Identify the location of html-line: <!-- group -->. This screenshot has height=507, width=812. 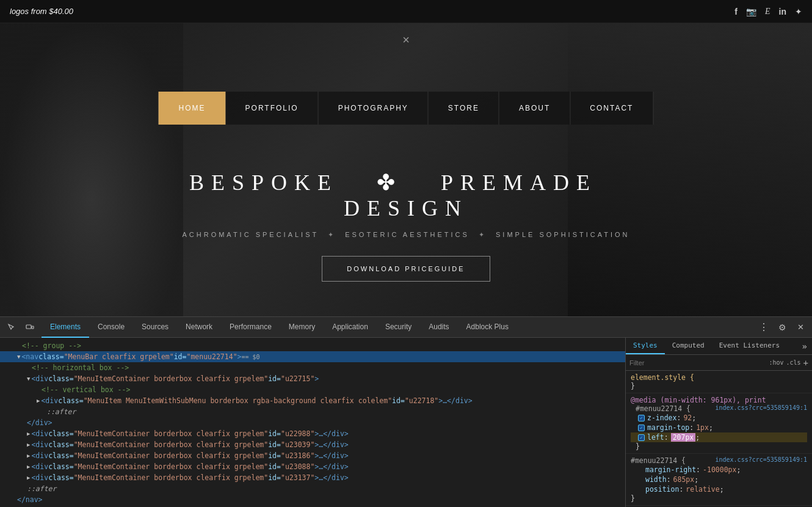
(313, 346).